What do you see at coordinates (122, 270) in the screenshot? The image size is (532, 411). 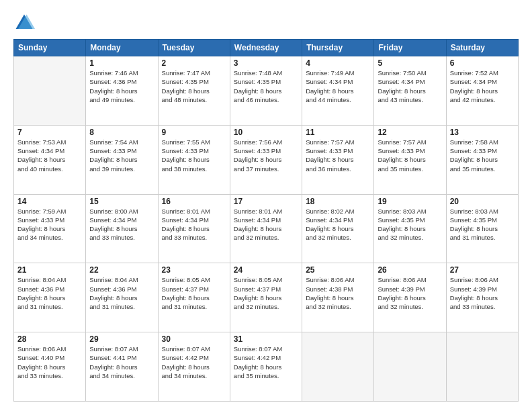 I see `day-number: 22` at bounding box center [122, 270].